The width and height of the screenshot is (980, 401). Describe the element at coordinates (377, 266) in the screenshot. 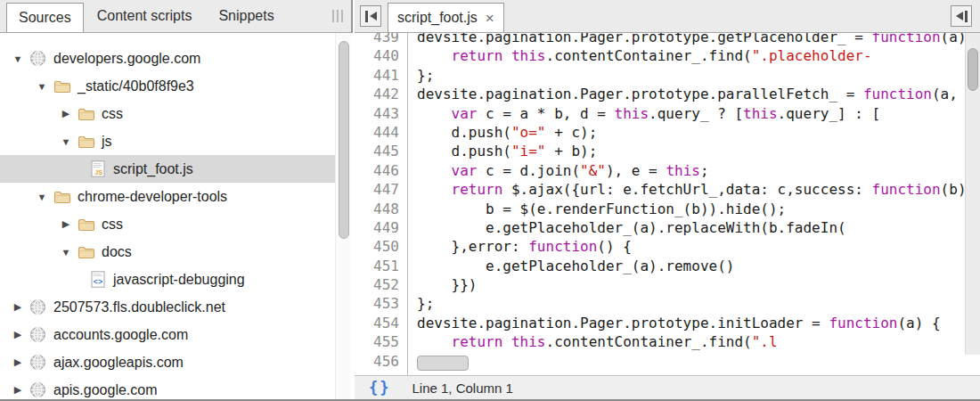

I see `line-number: 451` at that location.